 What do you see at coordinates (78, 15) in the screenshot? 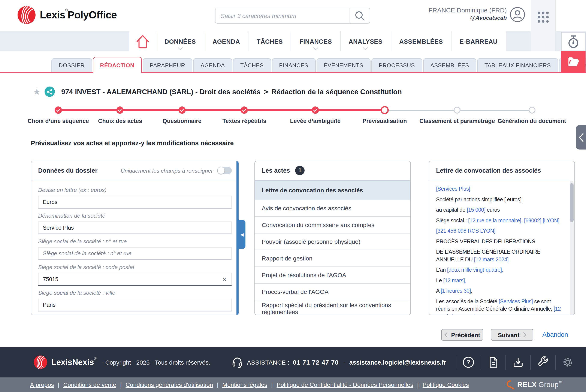
I see `brand-wordmark: Lexis®PolyOffice` at bounding box center [78, 15].